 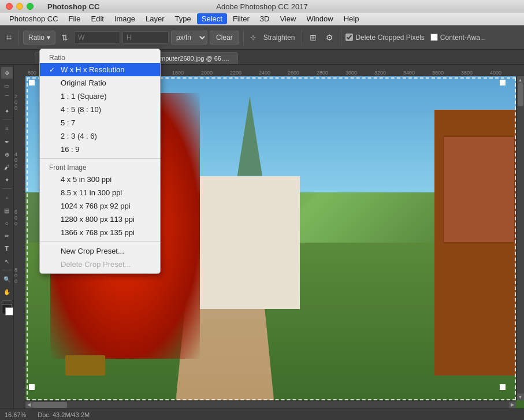 I want to click on straighten-button: Straighten, so click(x=280, y=38).